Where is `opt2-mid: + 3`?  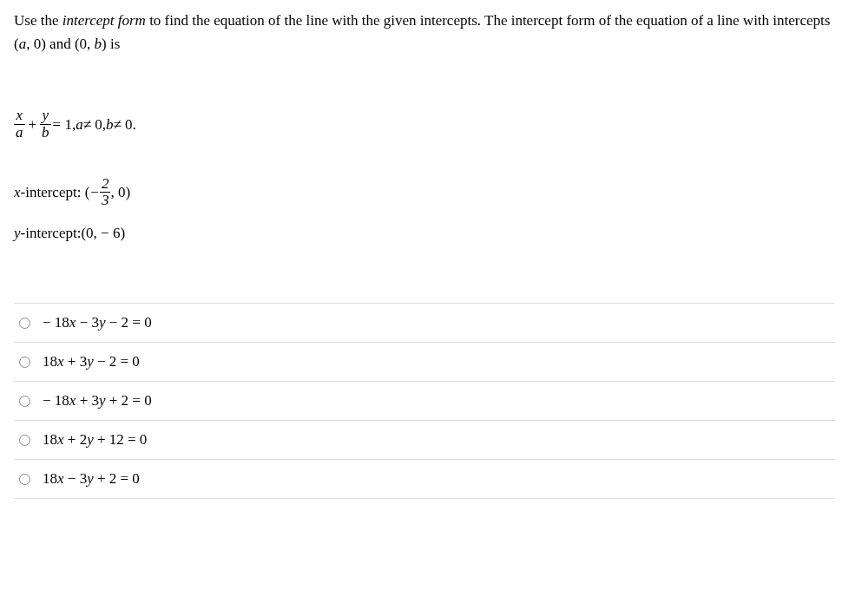 opt2-mid: + 3 is located at coordinates (76, 361).